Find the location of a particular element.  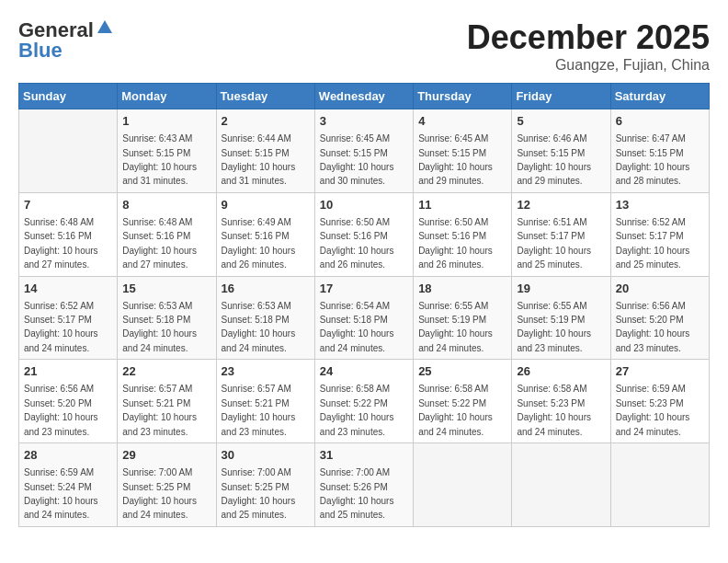

day-number: 11 is located at coordinates (462, 205).